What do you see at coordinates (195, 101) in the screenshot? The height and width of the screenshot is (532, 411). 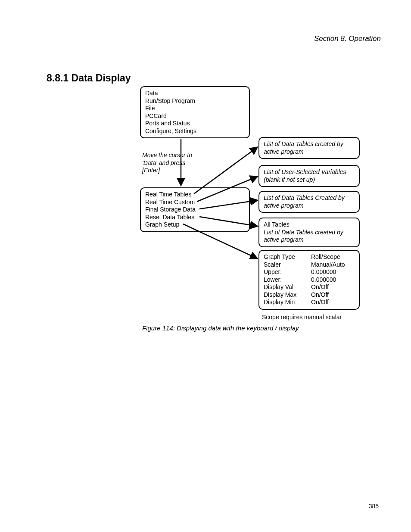 I see `menu-item: Run/Stop Program` at bounding box center [195, 101].